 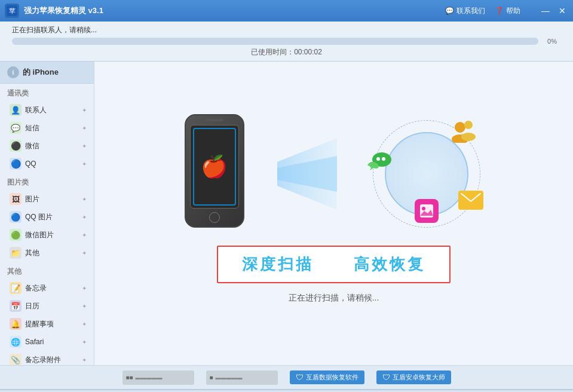 What do you see at coordinates (51, 164) in the screenshot?
I see `qq-label: QQ` at bounding box center [51, 164].